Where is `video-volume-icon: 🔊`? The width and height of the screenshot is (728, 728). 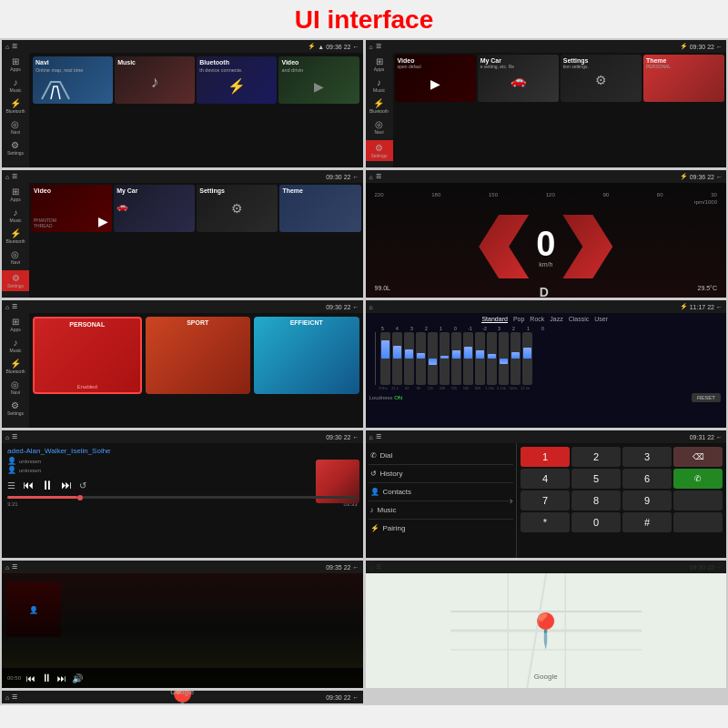 video-volume-icon: 🔊 is located at coordinates (77, 679).